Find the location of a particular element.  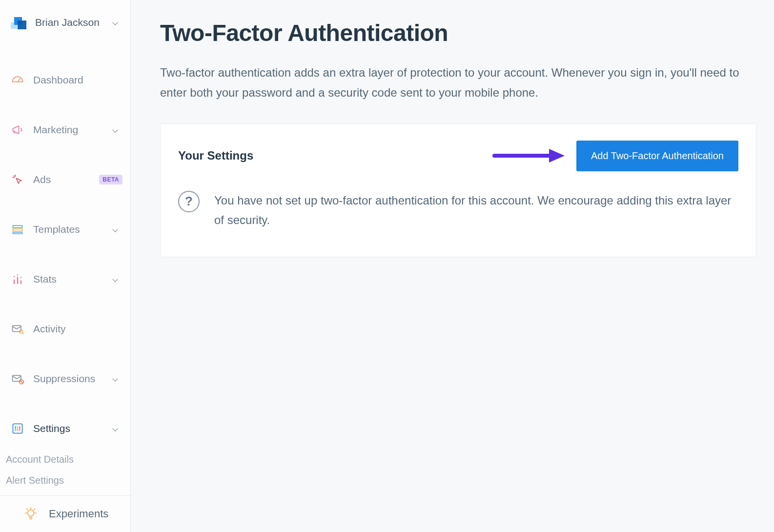

user-name: Brian Jackson is located at coordinates (70, 22).